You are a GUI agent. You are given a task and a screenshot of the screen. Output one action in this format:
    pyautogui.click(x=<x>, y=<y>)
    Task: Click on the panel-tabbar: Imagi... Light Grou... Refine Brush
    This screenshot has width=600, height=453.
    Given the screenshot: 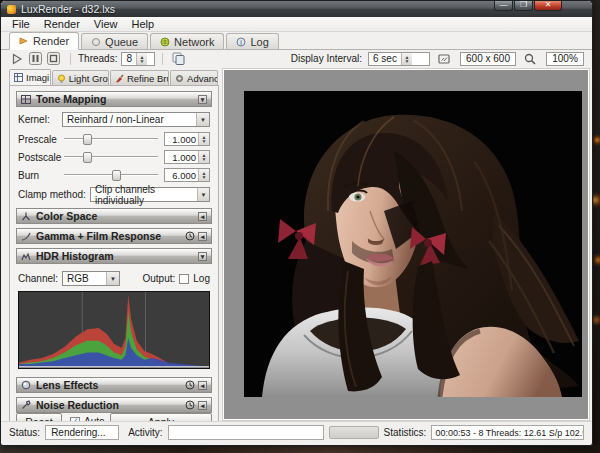 What is the action you would take?
    pyautogui.click(x=114, y=77)
    